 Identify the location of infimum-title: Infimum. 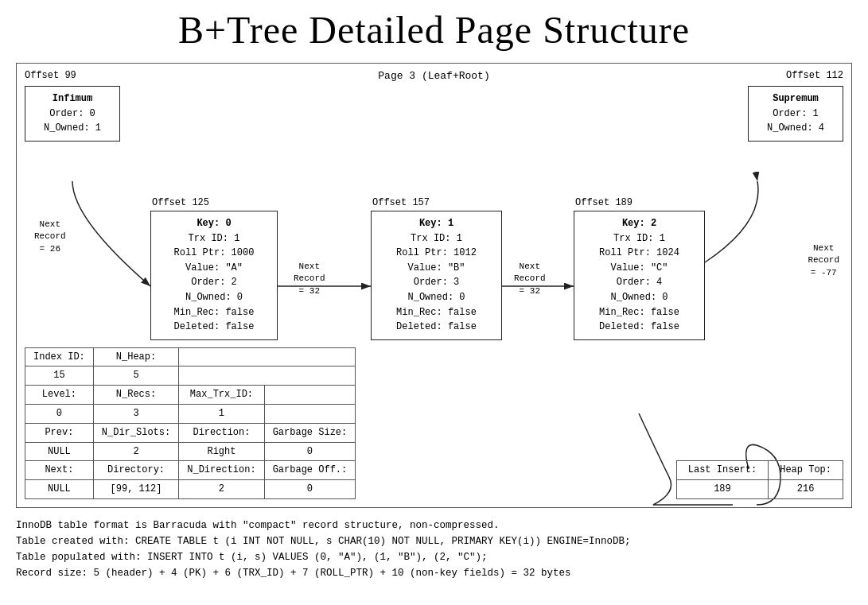
(72, 99).